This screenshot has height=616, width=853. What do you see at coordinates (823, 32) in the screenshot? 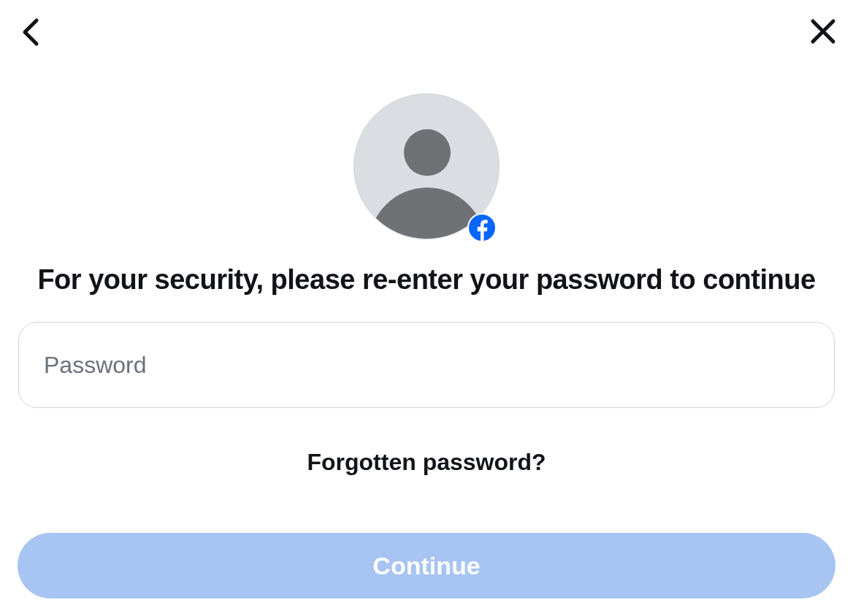
I see `close-icon` at bounding box center [823, 32].